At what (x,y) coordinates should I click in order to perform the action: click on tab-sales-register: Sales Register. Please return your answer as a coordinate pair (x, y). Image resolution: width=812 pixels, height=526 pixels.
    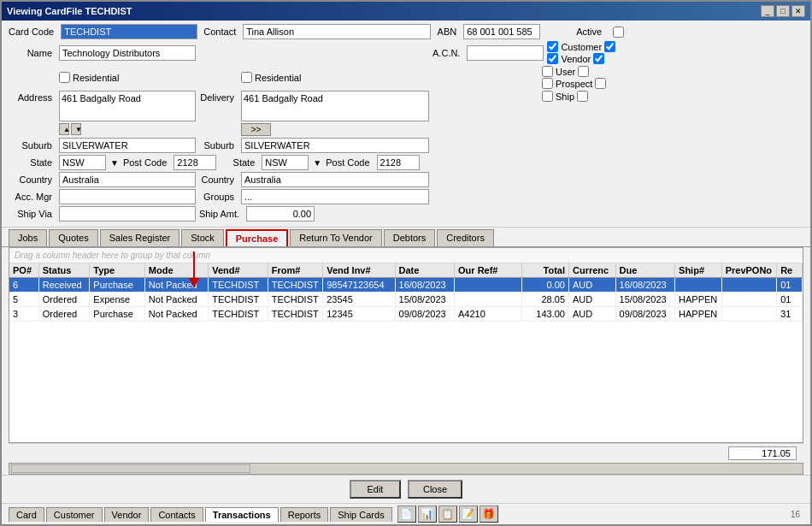
    Looking at the image, I should click on (140, 238).